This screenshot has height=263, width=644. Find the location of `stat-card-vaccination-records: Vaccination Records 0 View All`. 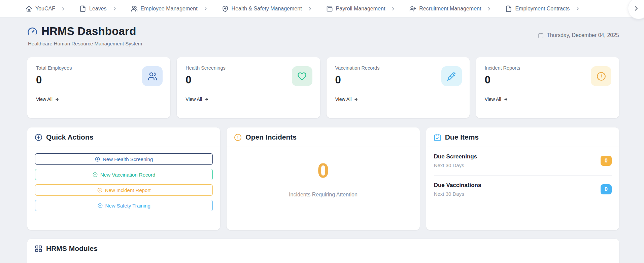

stat-card-vaccination-records: Vaccination Records 0 View All is located at coordinates (398, 87).